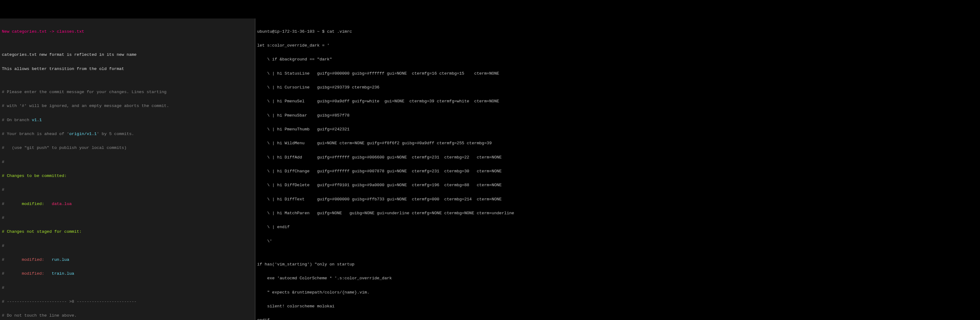 This screenshot has width=980, height=320. I want to click on push-hint: # (use "git push" to publish your local …, so click(127, 148).